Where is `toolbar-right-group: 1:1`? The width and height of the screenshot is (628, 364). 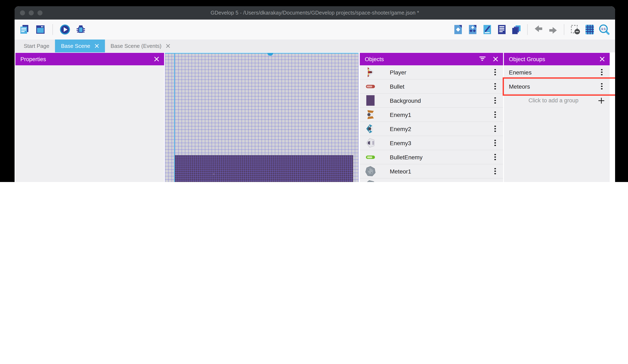 toolbar-right-group: 1:1 is located at coordinates (531, 30).